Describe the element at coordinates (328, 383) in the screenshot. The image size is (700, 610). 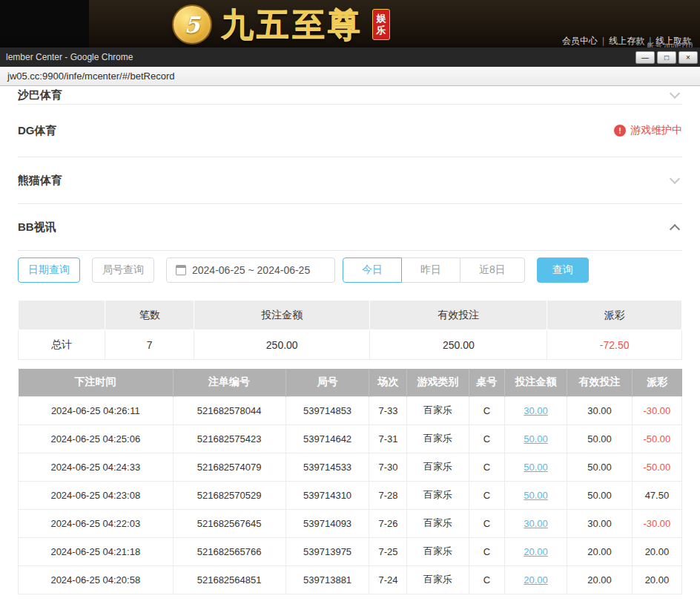
I see `bets-col-header: 局号` at that location.